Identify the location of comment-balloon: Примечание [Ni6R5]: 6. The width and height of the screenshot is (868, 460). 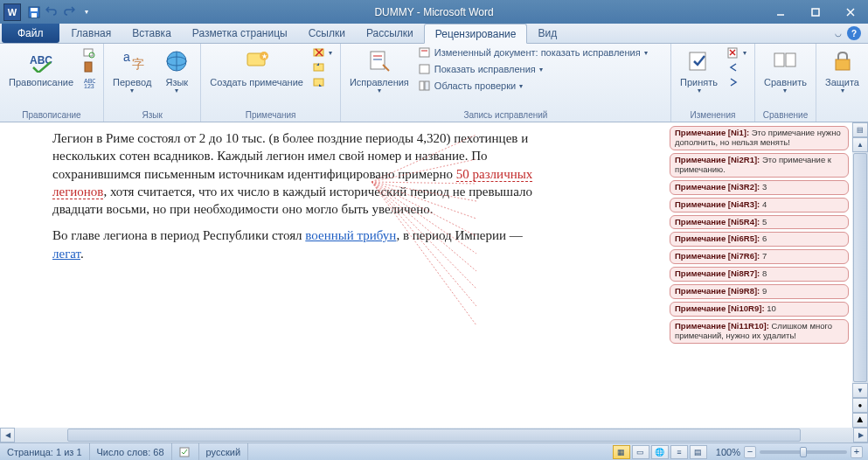
(759, 240).